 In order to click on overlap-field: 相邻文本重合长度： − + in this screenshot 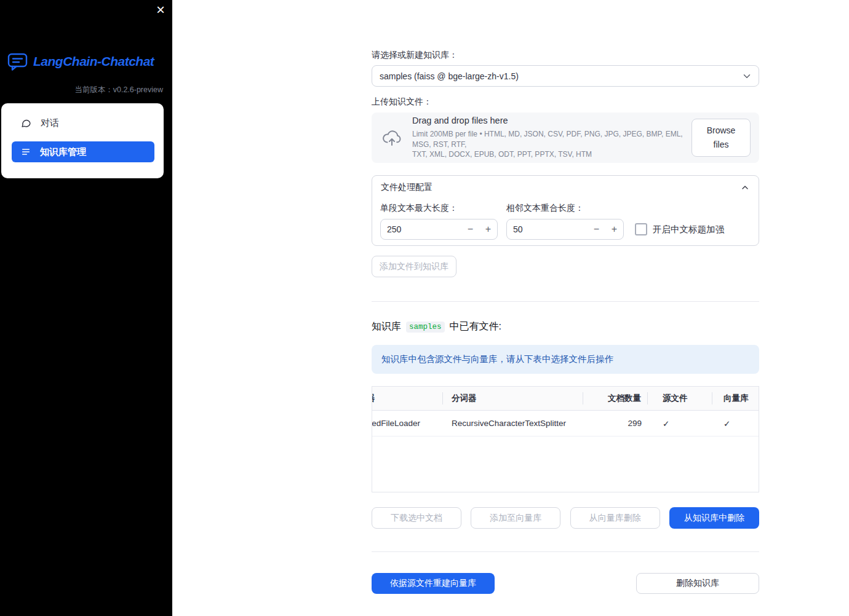, I will do `click(565, 221)`.